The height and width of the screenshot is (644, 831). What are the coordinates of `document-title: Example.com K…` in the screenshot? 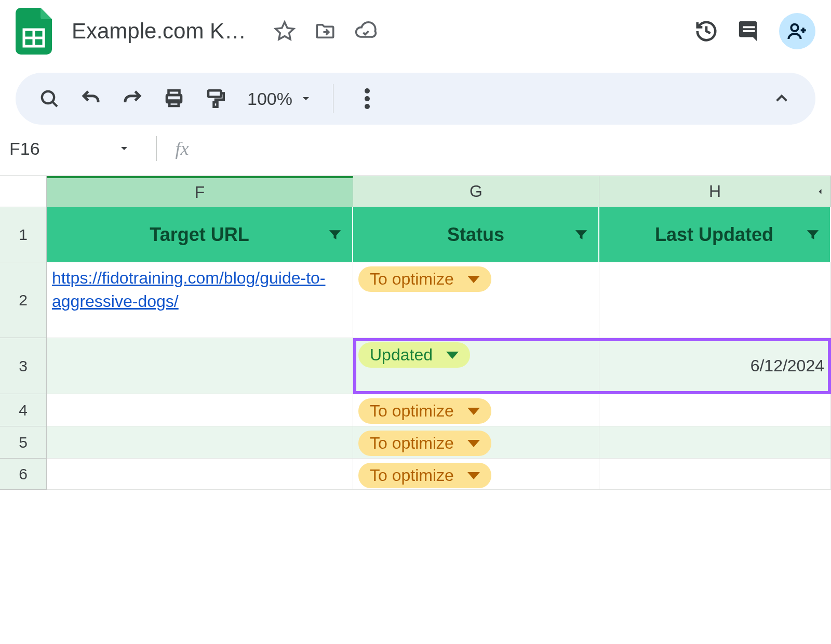 It's located at (159, 31).